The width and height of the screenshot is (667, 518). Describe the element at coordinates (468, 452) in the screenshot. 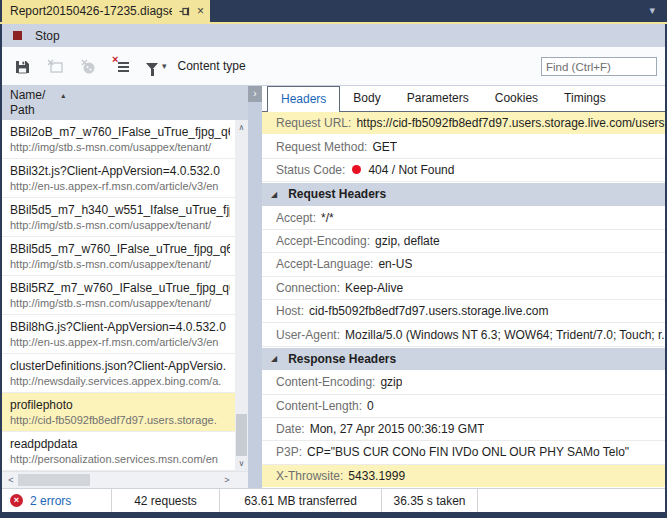

I see `field-value: CP="BUS CUR CONo FIN IVDo ONL OUR PHY SA…` at that location.